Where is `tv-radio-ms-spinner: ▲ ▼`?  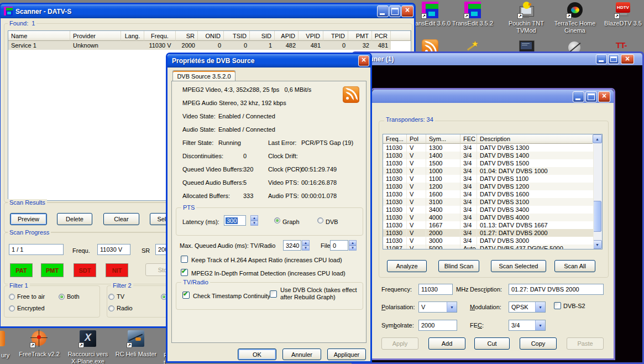
tv-radio-ms-spinner: ▲ ▼ is located at coordinates (306, 246).